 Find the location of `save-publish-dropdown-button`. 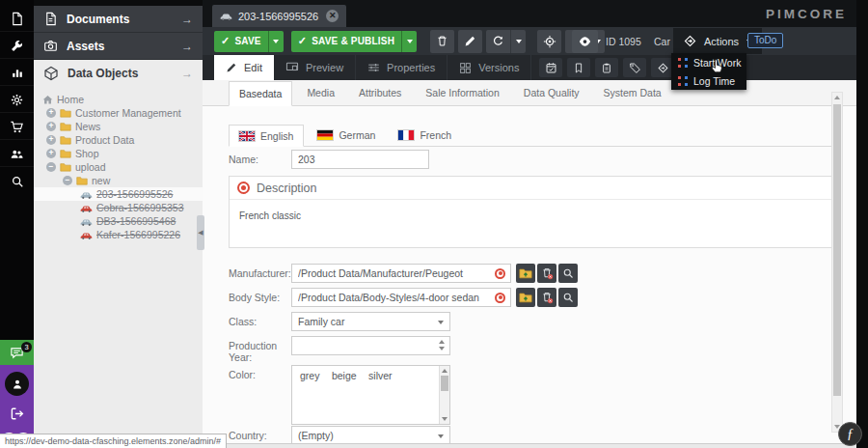

save-publish-dropdown-button is located at coordinates (409, 42).